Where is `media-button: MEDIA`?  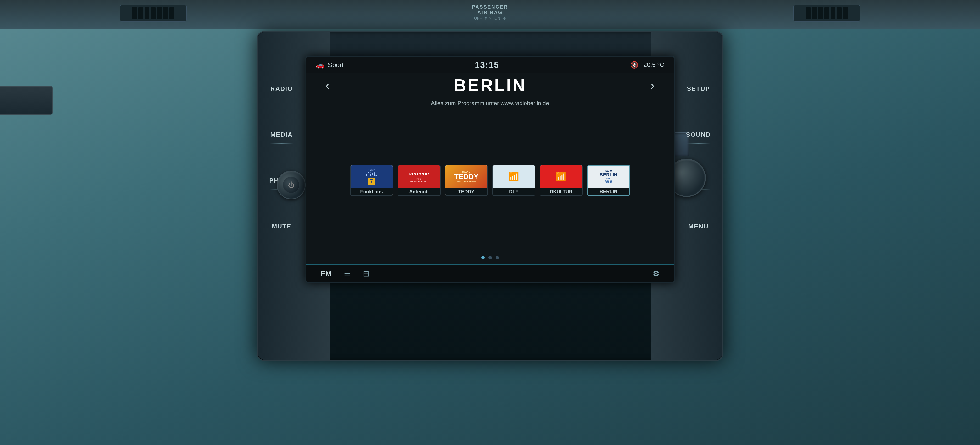 media-button: MEDIA is located at coordinates (282, 137).